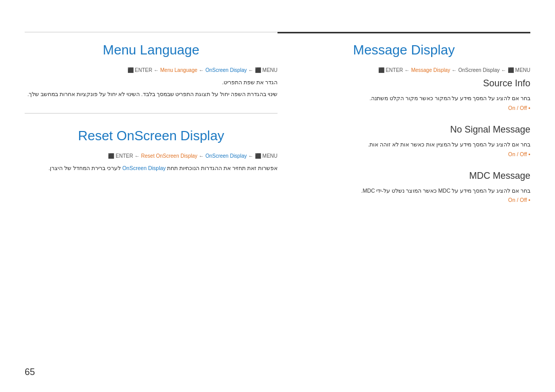 The image size is (555, 392). I want to click on mdc-message-on-off: On / Off, so click(404, 200).